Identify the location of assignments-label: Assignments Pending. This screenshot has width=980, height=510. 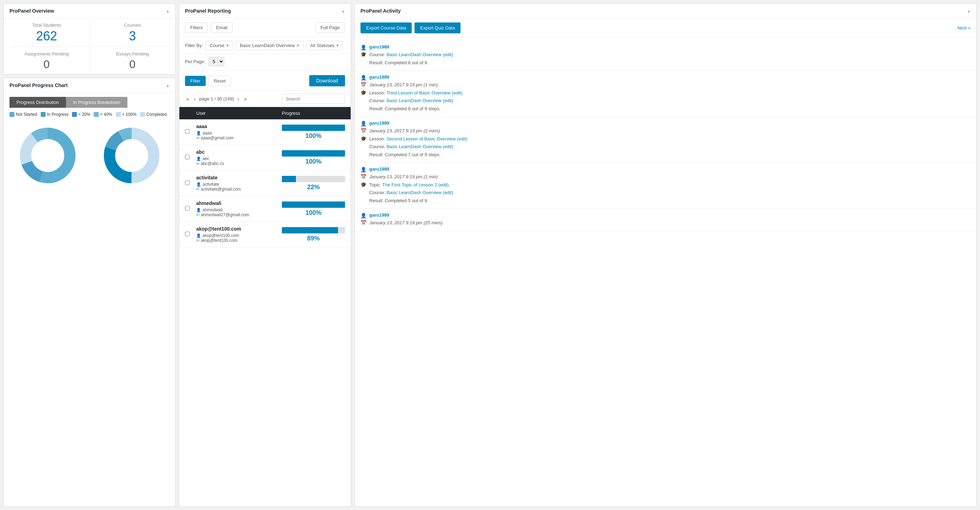
(46, 54).